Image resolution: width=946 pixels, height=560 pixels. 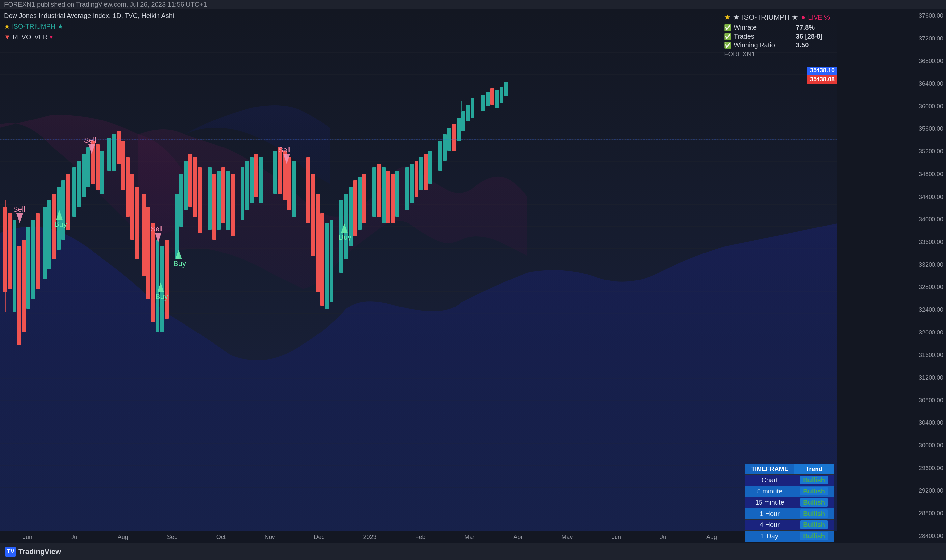 I want to click on price-label-10: 34000.00, so click(x=892, y=220).